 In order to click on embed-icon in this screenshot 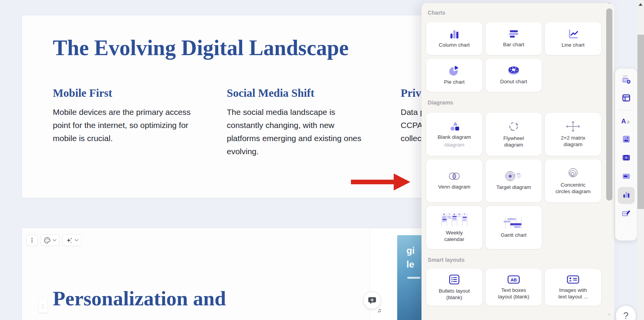, I will do `click(626, 177)`.